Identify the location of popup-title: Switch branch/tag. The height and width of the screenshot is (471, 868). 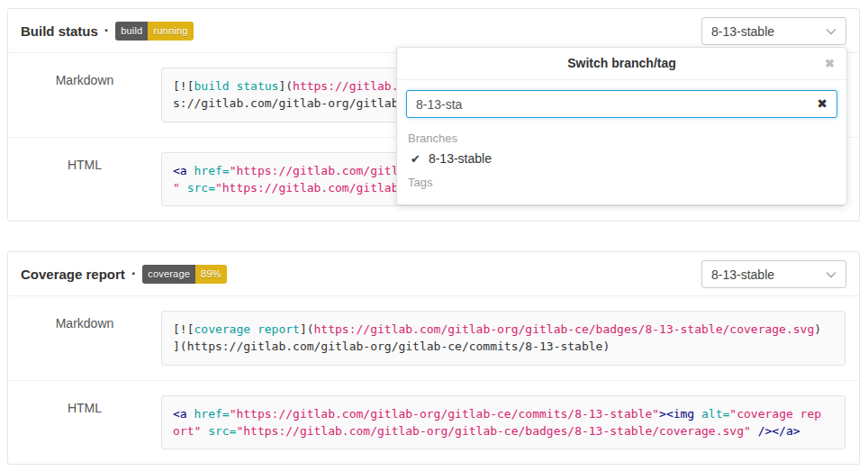
(621, 63).